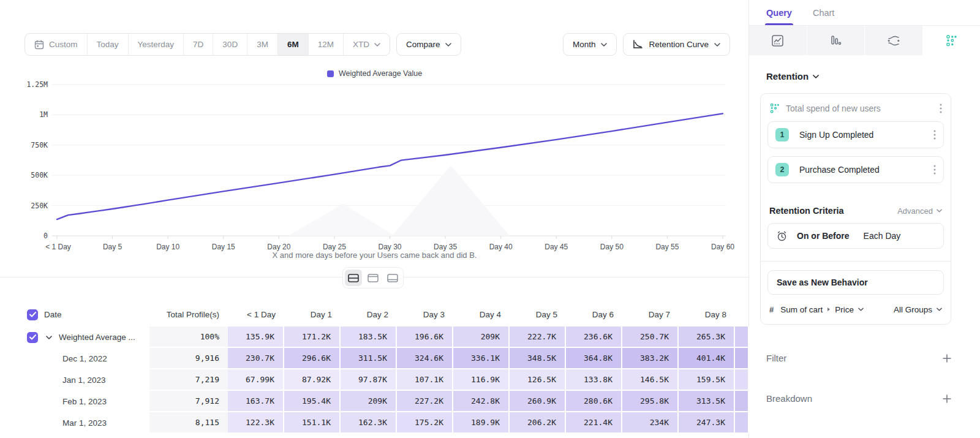 This screenshot has height=438, width=980. What do you see at coordinates (894, 40) in the screenshot?
I see `flows-icon` at bounding box center [894, 40].